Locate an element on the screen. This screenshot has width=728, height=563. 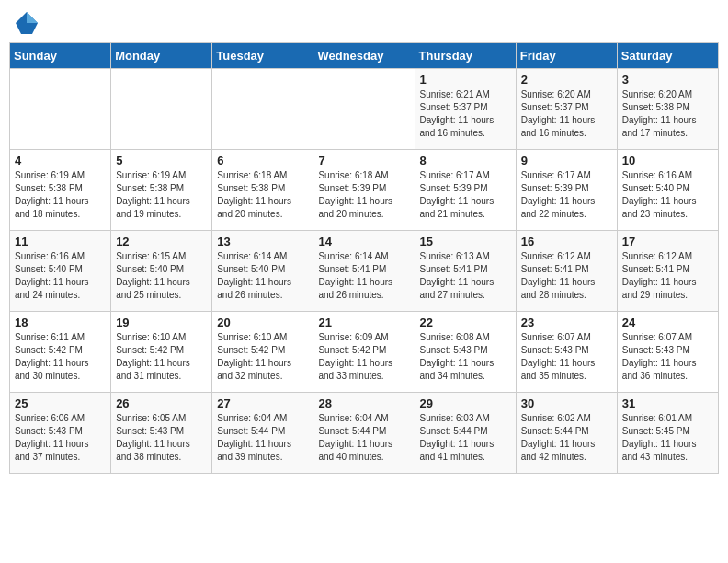
day-number: 15 is located at coordinates (465, 241).